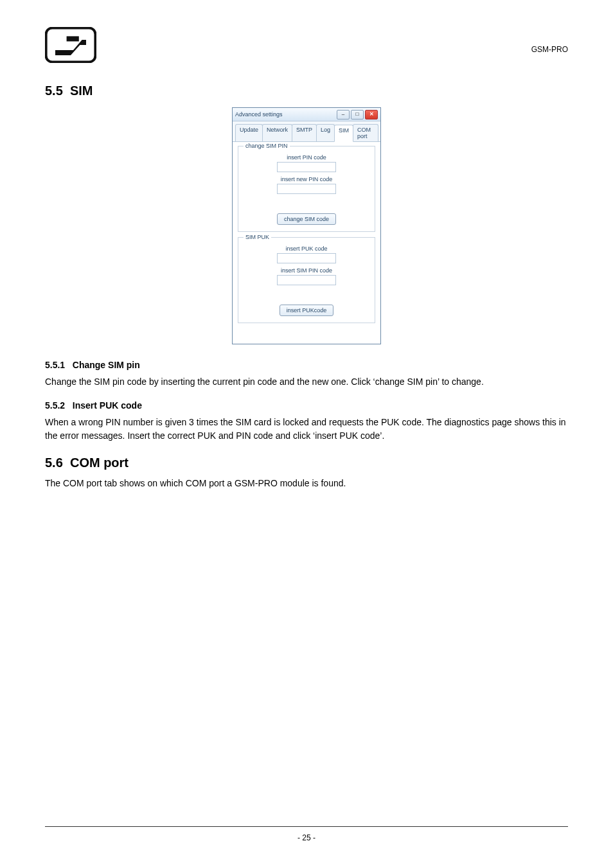 The width and height of the screenshot is (613, 868). What do you see at coordinates (306, 826) in the screenshot?
I see `footer-rule` at bounding box center [306, 826].